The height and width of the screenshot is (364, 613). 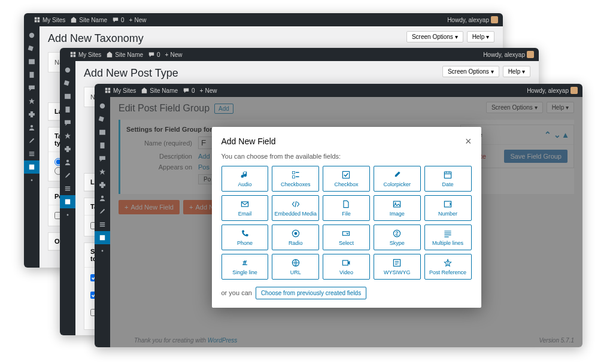 I want to click on field-option-number: Number, so click(x=448, y=208).